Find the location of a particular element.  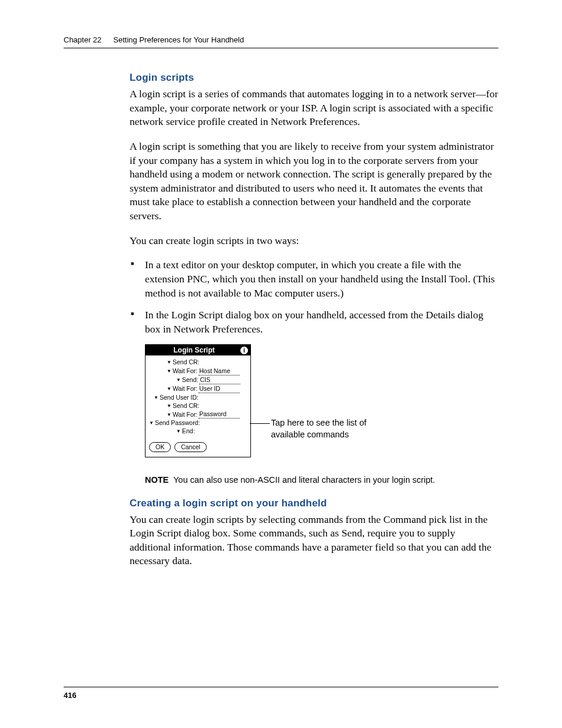

note-label: NOTE is located at coordinates (157, 480).